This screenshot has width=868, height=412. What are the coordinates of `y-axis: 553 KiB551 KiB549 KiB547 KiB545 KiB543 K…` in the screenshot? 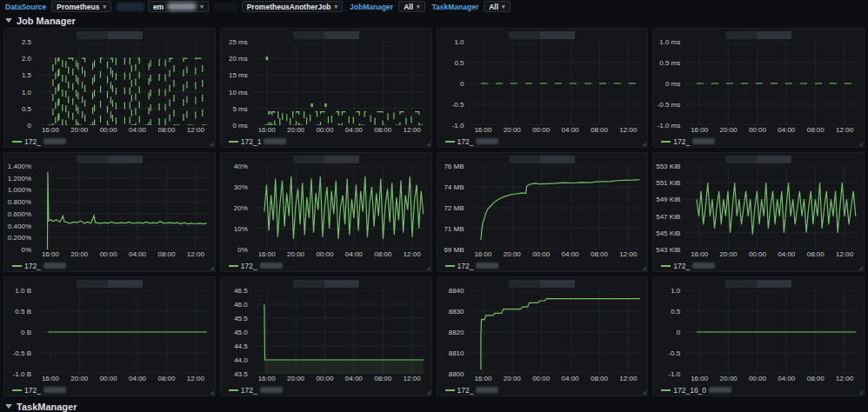 It's located at (669, 208).